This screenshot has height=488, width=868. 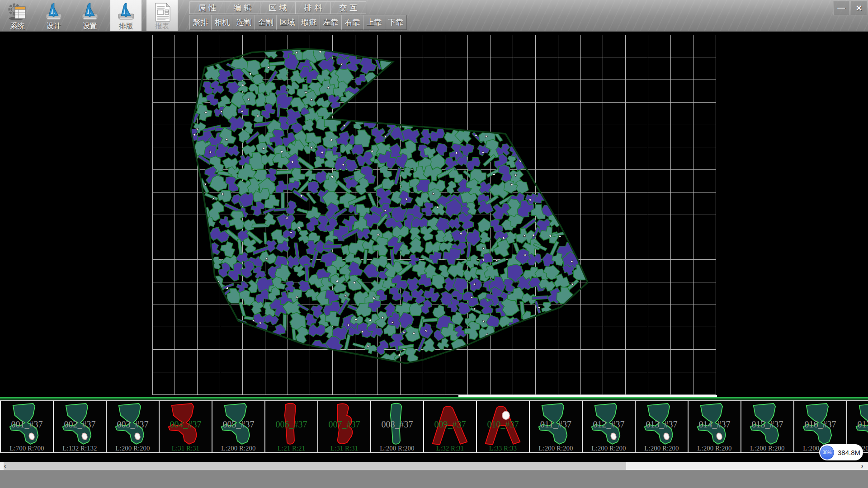 What do you see at coordinates (53, 15) in the screenshot?
I see `icon-button-design: 设计` at bounding box center [53, 15].